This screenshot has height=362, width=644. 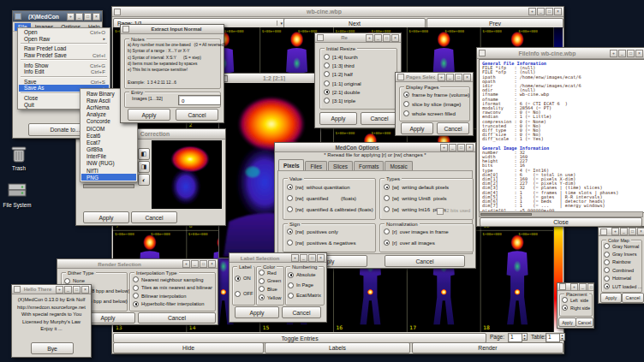 What do you see at coordinates (561, 223) in the screenshot?
I see `close-button: Close` at bounding box center [561, 223].